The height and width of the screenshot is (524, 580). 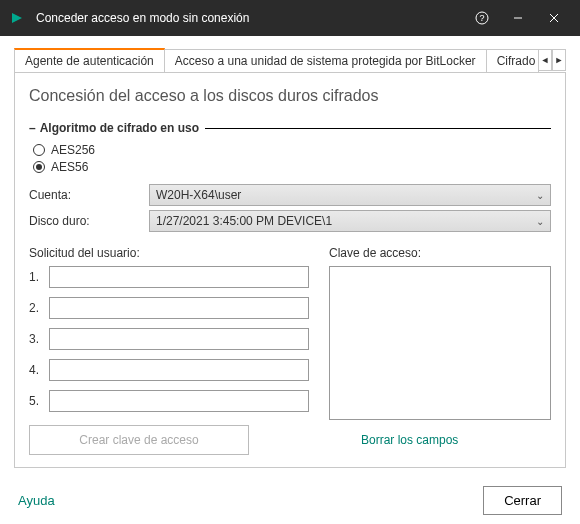 I want to click on disk-label: Disco duro:, so click(x=89, y=221).